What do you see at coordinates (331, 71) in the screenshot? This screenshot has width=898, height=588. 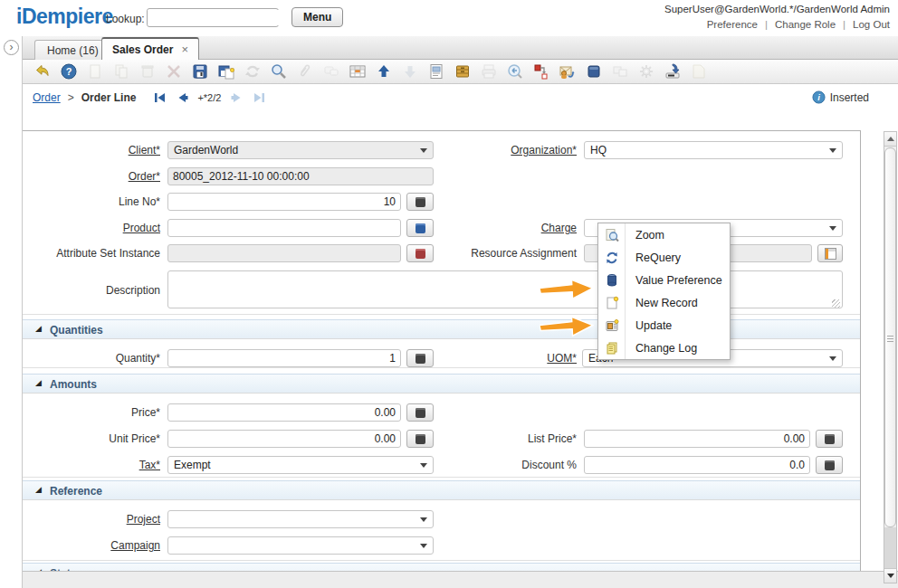 I see `chat-button` at bounding box center [331, 71].